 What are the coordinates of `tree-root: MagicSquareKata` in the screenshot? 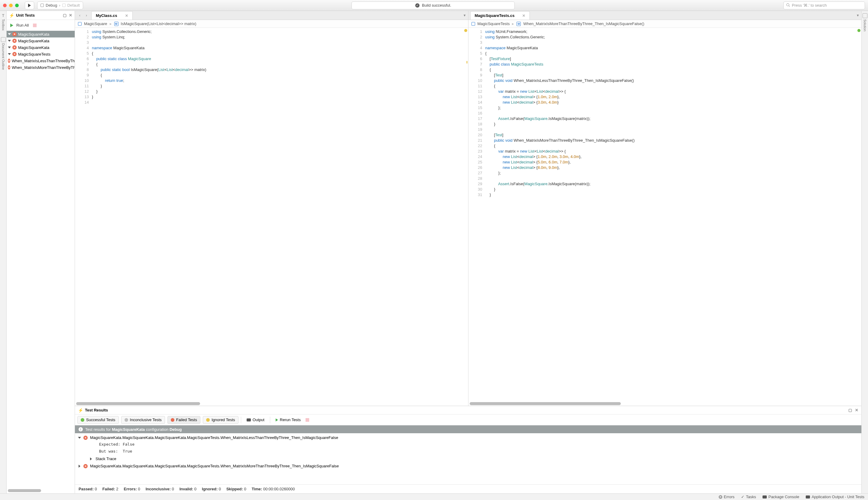 It's located at (41, 34).